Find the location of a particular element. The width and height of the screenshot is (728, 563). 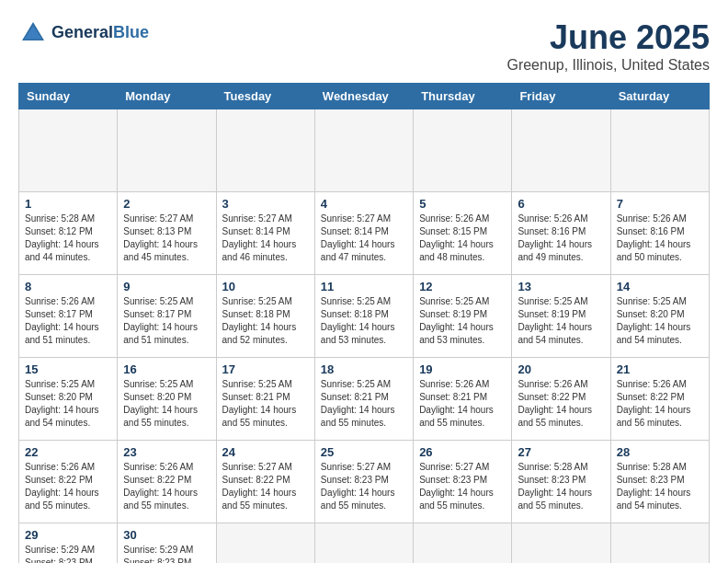

calendar-cell-w1-d6: 7 Sunrise: 5:26 AMSunset: 8:16 PMDayligh… is located at coordinates (660, 234).